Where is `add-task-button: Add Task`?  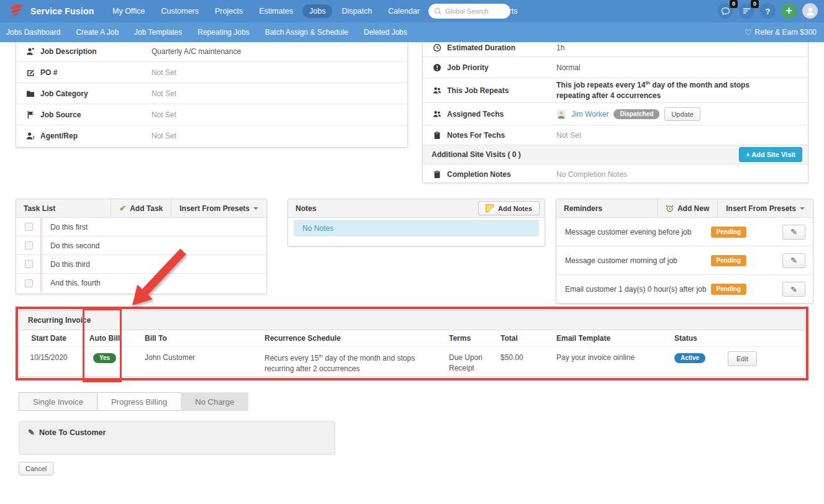
add-task-button: Add Task is located at coordinates (140, 209).